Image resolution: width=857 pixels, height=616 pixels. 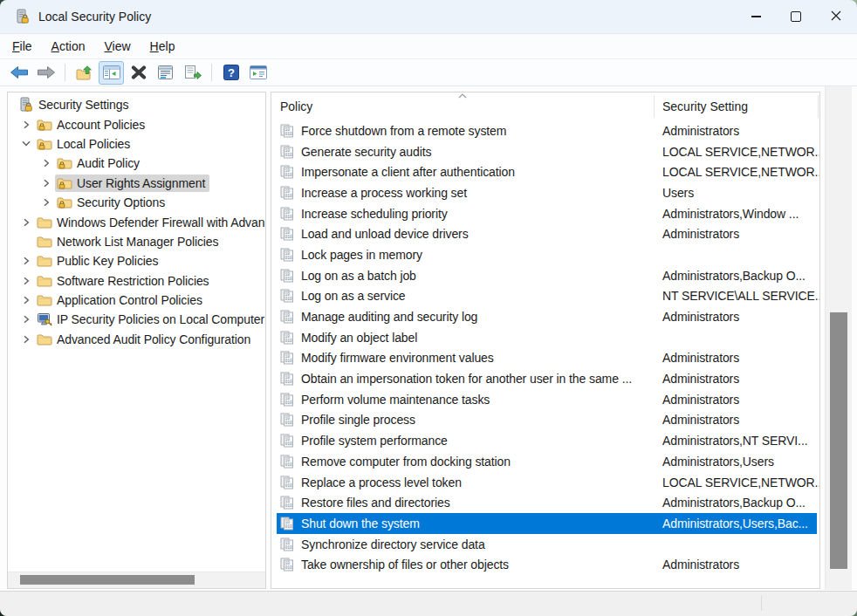 What do you see at coordinates (136, 124) in the screenshot?
I see `tree-item-account-policies: Account Policies` at bounding box center [136, 124].